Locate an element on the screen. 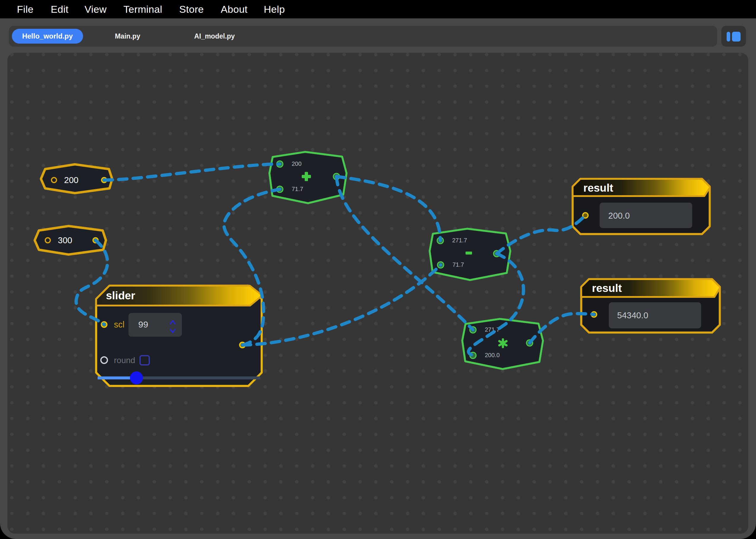 This screenshot has width=756, height=539. svg-text: 54340.0 is located at coordinates (633, 315).